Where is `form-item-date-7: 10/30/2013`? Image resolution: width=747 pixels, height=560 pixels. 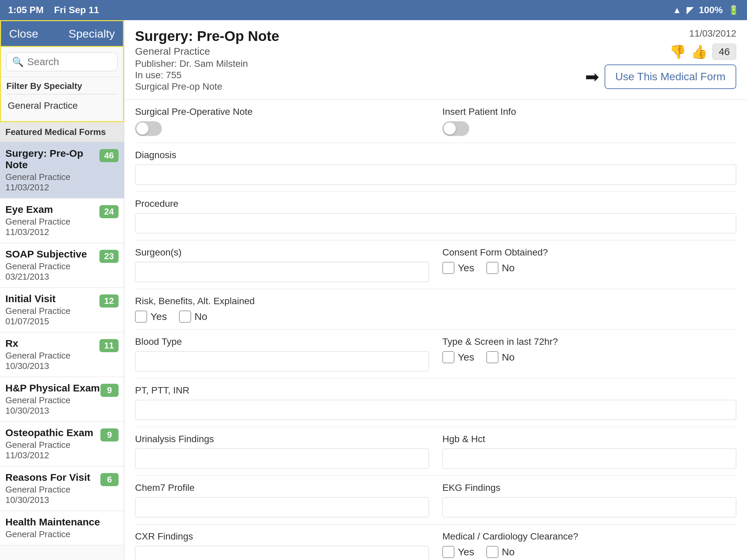 form-item-date-7: 10/30/2013 is located at coordinates (53, 500).